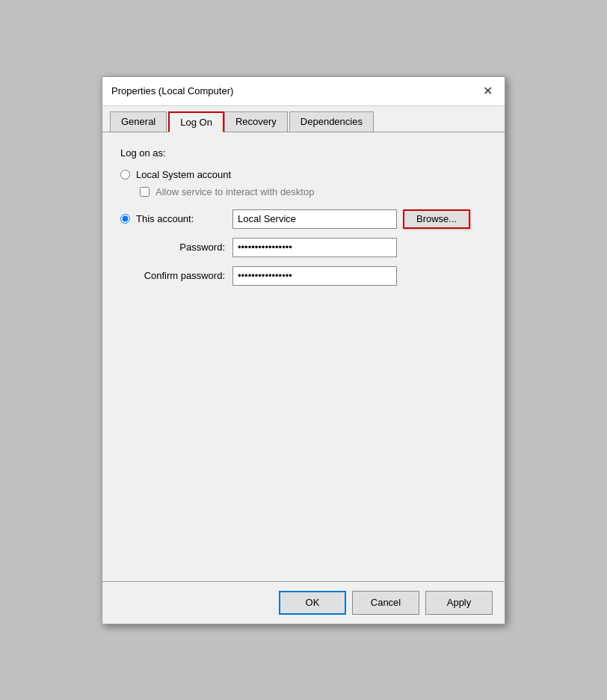 Image resolution: width=607 pixels, height=700 pixels. I want to click on password-row: Password:, so click(304, 248).